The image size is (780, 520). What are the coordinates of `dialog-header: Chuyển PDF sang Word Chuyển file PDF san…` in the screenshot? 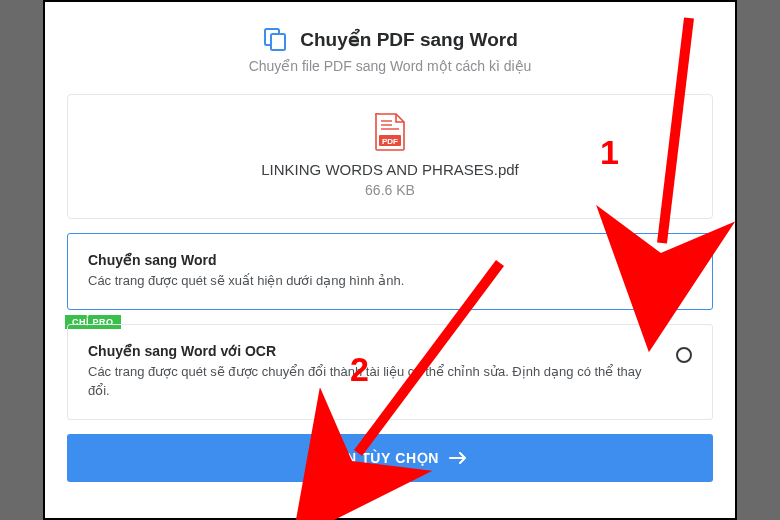 It's located at (390, 50).